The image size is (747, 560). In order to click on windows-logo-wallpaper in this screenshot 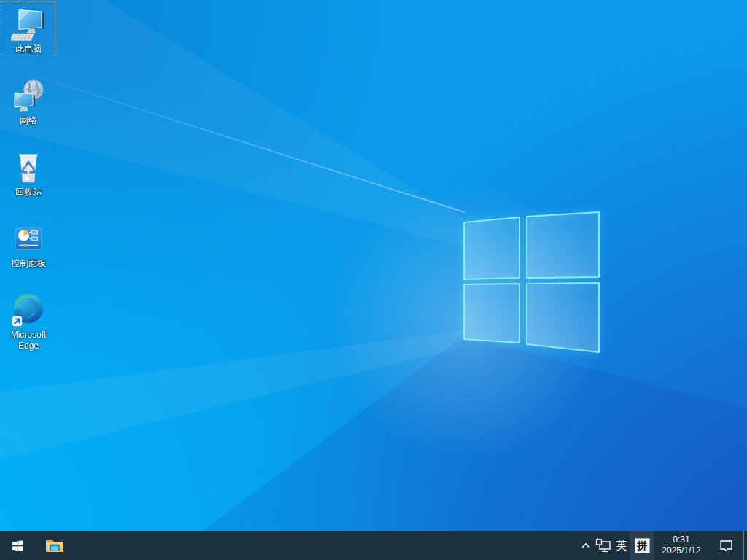, I will do `click(531, 282)`.